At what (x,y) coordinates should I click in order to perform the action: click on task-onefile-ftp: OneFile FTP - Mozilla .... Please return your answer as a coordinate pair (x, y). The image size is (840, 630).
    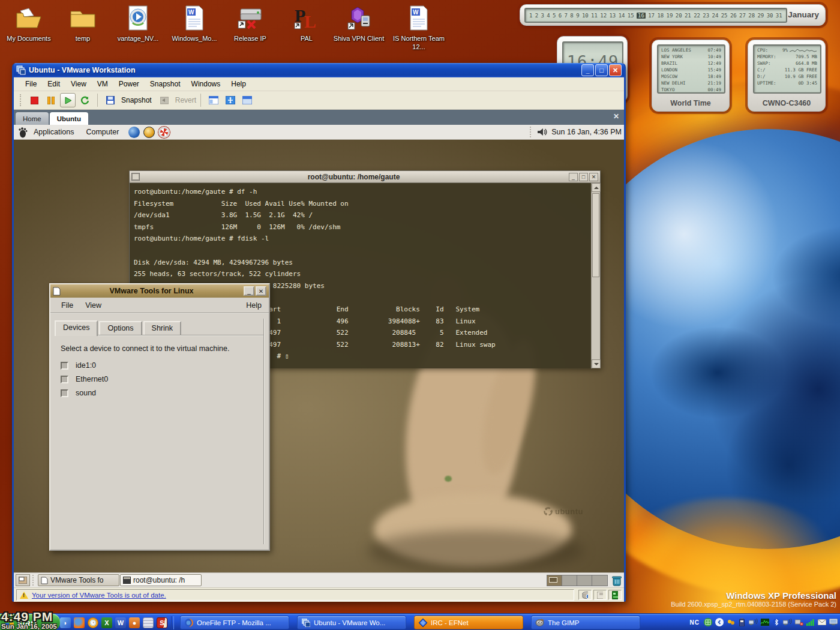
    Looking at the image, I should click on (235, 623).